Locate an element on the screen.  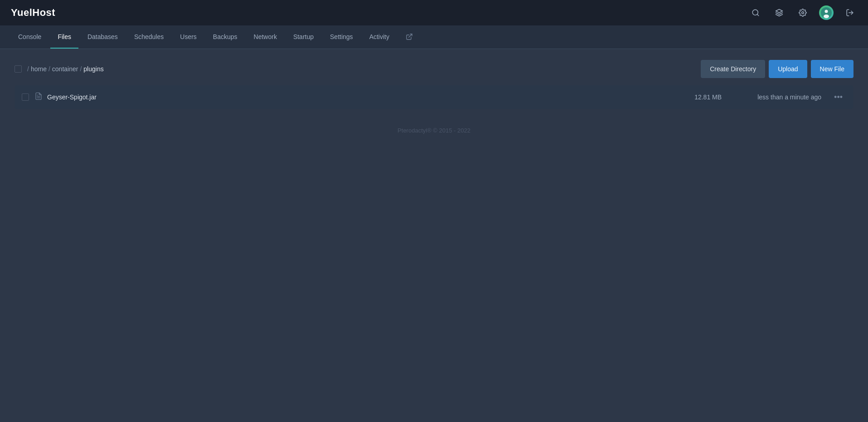
app-logo: YuelHost is located at coordinates (33, 13).